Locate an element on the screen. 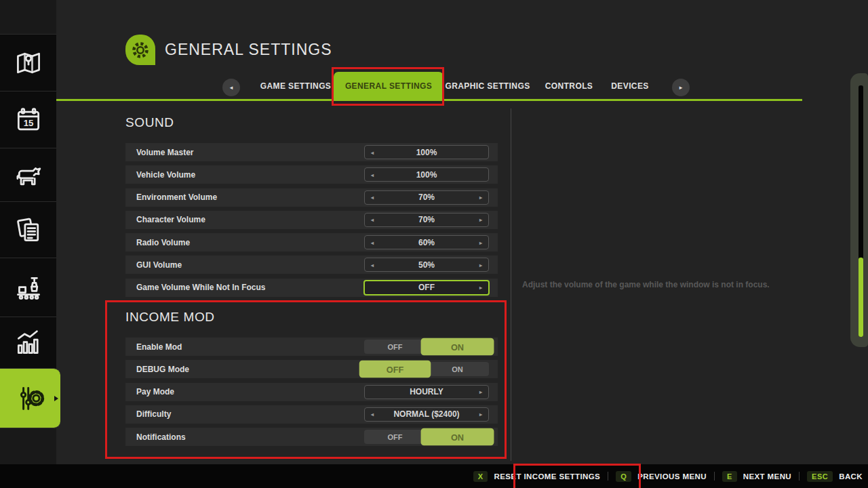 Image resolution: width=868 pixels, height=488 pixels. tab-controls: CONTROLS is located at coordinates (570, 86).